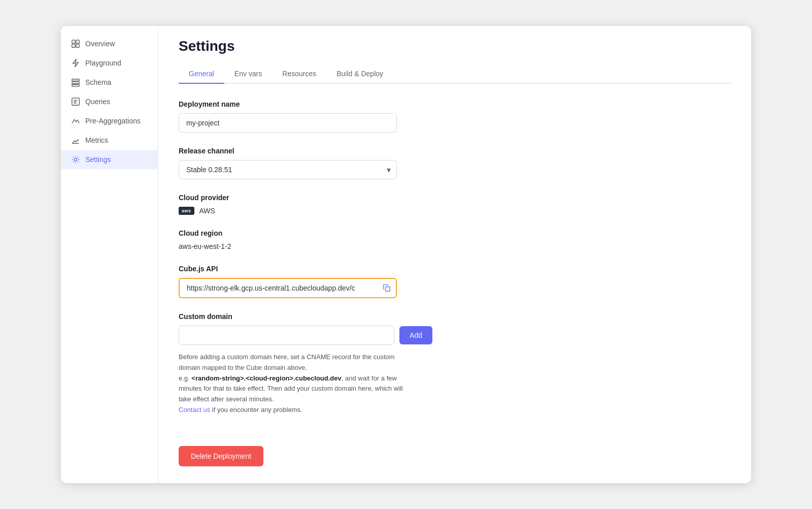 This screenshot has height=509, width=812. What do you see at coordinates (288, 123) in the screenshot?
I see `deployment-name-input` at bounding box center [288, 123].